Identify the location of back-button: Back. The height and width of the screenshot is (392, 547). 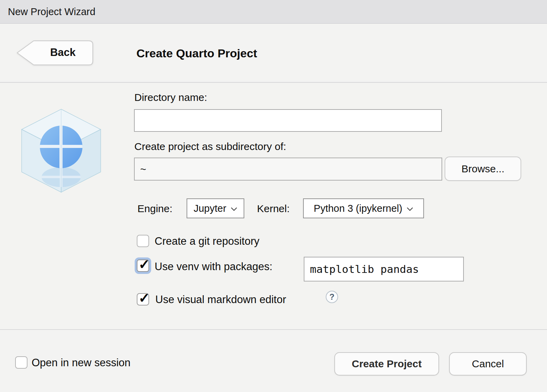
(55, 53).